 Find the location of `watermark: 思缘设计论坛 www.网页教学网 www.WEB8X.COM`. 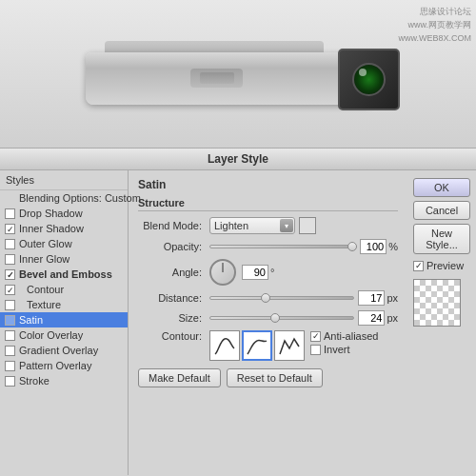

watermark: 思缘设计论坛 www.网页教学网 www.WEB8X.COM is located at coordinates (434, 25).